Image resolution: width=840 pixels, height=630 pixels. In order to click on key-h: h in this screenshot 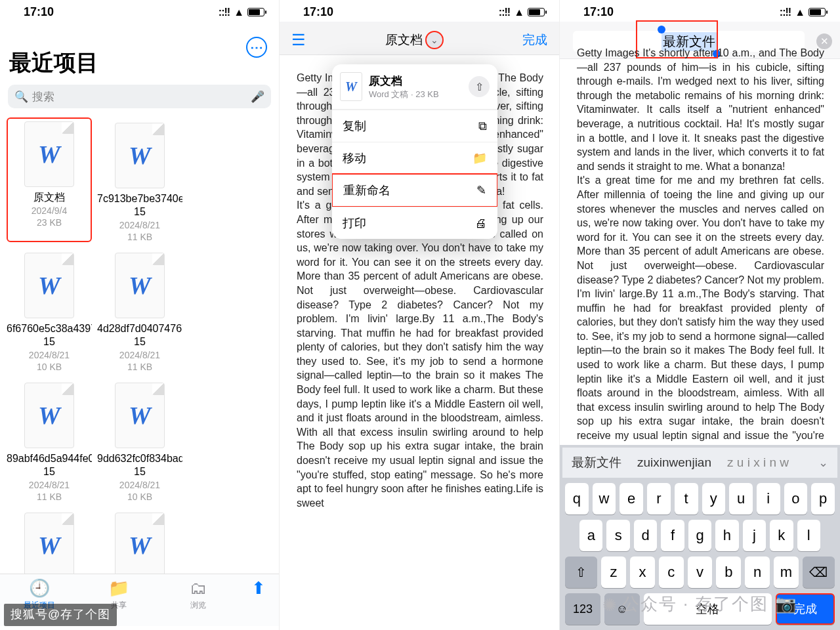, I will do `click(727, 536)`.